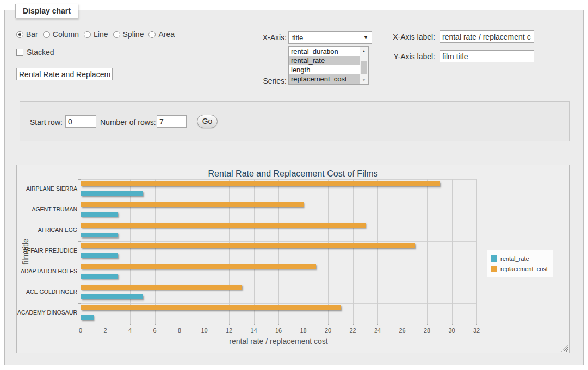 This screenshot has width=588, height=370. I want to click on radio-circle-bar, so click(20, 35).